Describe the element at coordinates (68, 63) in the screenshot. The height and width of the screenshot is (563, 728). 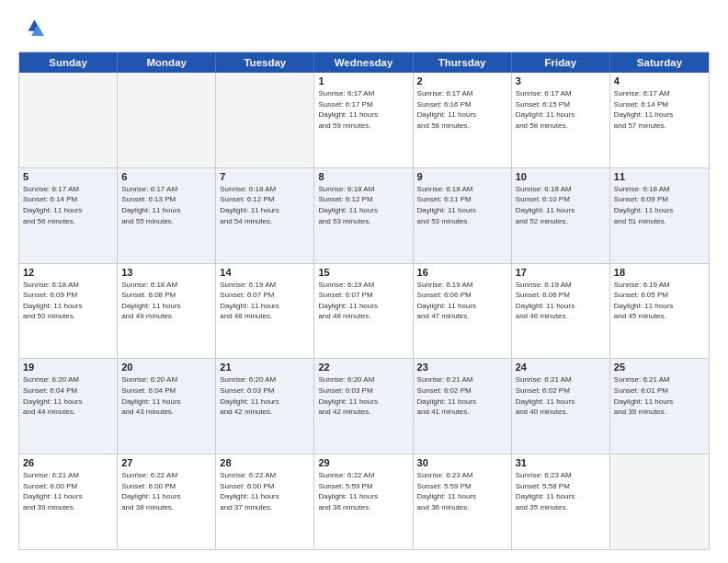
I see `weekday-header: Sunday` at that location.